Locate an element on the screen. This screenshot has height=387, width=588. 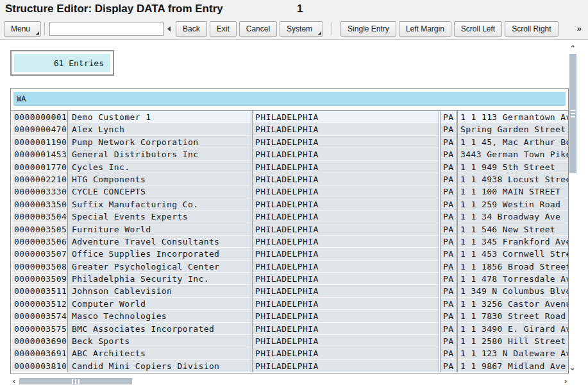
collapse-command-field-icon is located at coordinates (169, 29).